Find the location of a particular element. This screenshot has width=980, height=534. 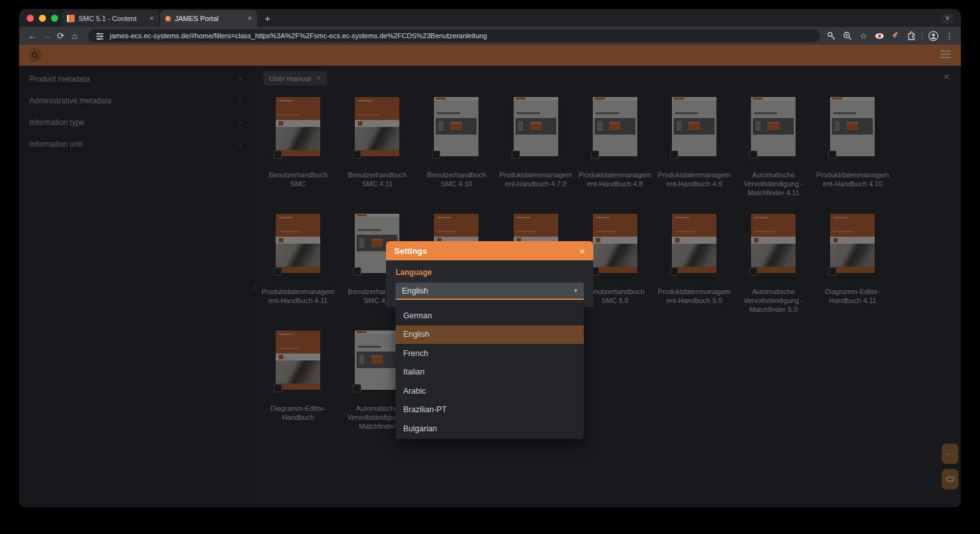

settings-dialog: Settings × Language English ▾ GermanEngl… is located at coordinates (490, 274).